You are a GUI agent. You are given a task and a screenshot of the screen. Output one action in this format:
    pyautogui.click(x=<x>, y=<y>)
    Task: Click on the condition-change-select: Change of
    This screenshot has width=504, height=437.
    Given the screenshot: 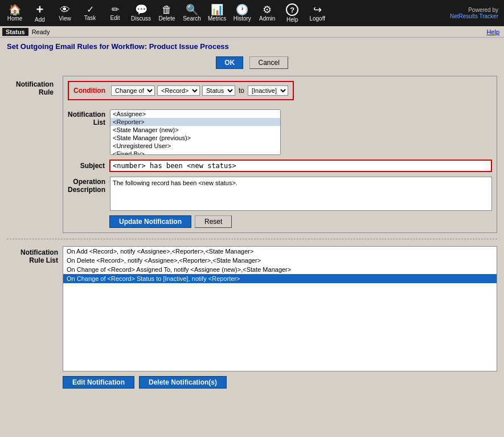 What is the action you would take?
    pyautogui.click(x=133, y=91)
    